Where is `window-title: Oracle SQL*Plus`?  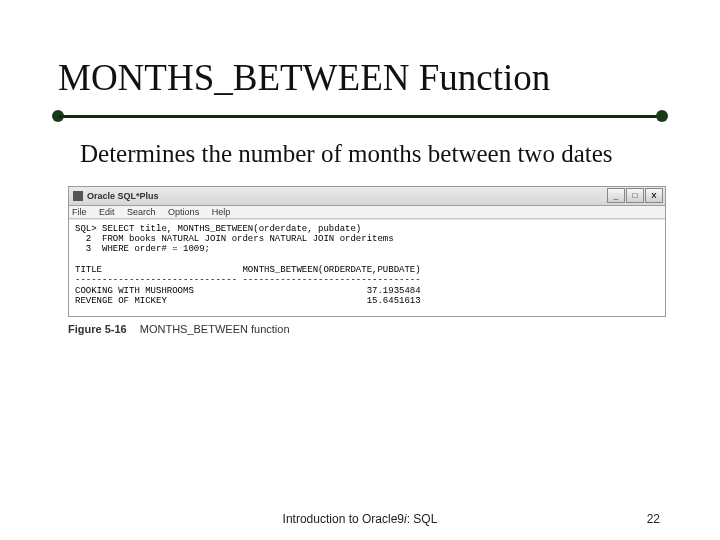
window-title: Oracle SQL*Plus is located at coordinates (123, 196).